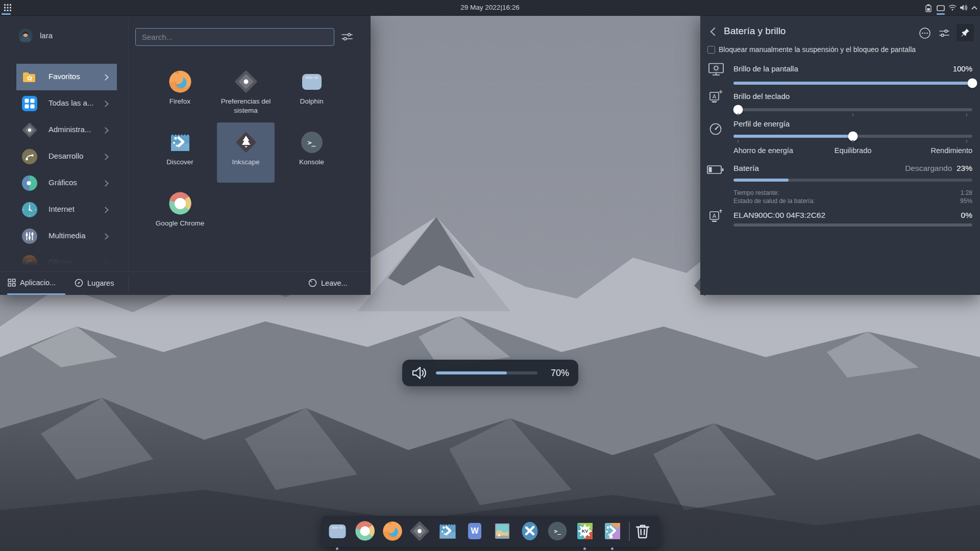 The image size is (980, 551). Describe the element at coordinates (716, 129) in the screenshot. I see `power-profile-icon` at that location.